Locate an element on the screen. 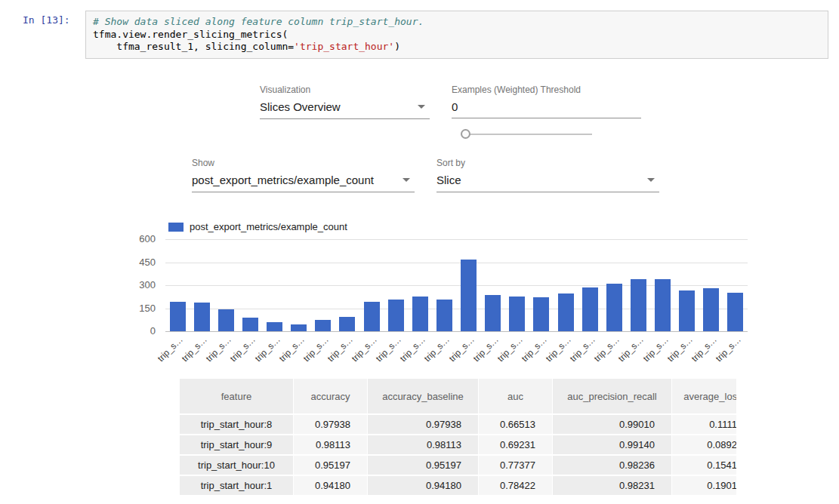 Image resolution: width=839 pixels, height=504 pixels. metric-cell: 0.78422 is located at coordinates (515, 486).